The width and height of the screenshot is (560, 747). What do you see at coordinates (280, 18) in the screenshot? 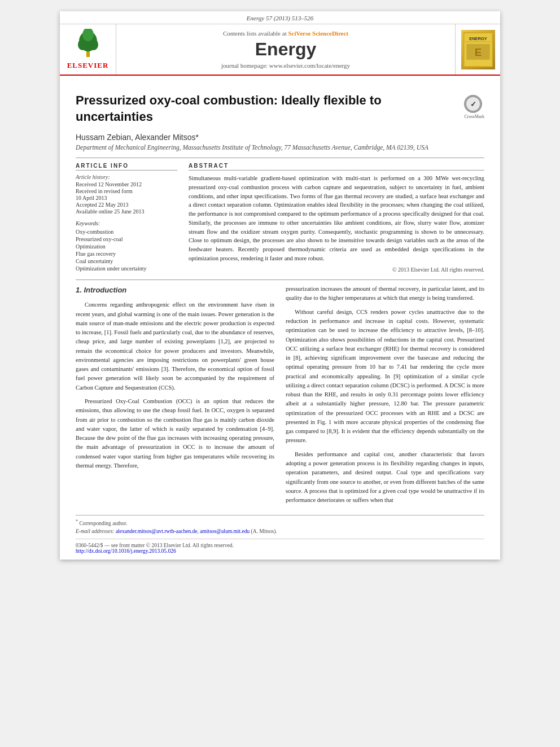
I see `journal-citation: Energy 57 (2013) 513–526` at bounding box center [280, 18].